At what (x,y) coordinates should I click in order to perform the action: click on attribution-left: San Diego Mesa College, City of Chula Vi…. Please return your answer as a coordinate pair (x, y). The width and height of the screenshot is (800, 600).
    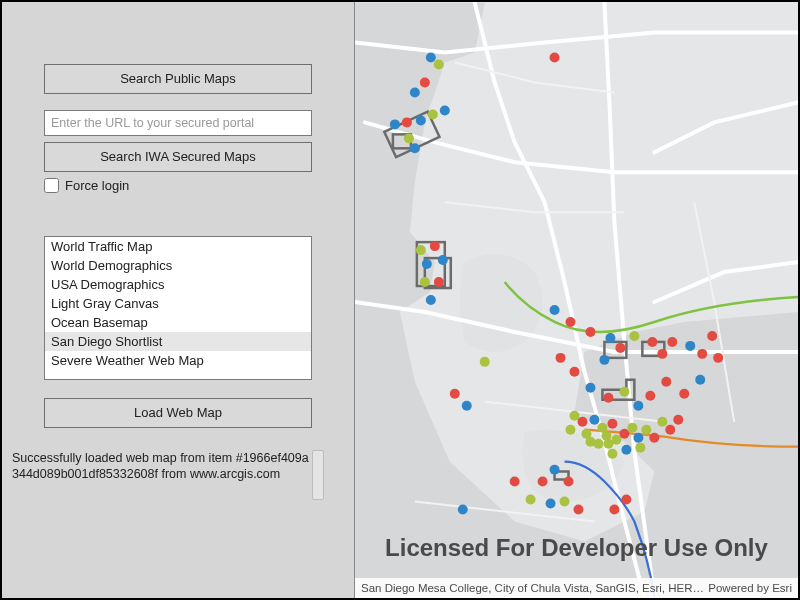
    Looking at the image, I should click on (534, 588).